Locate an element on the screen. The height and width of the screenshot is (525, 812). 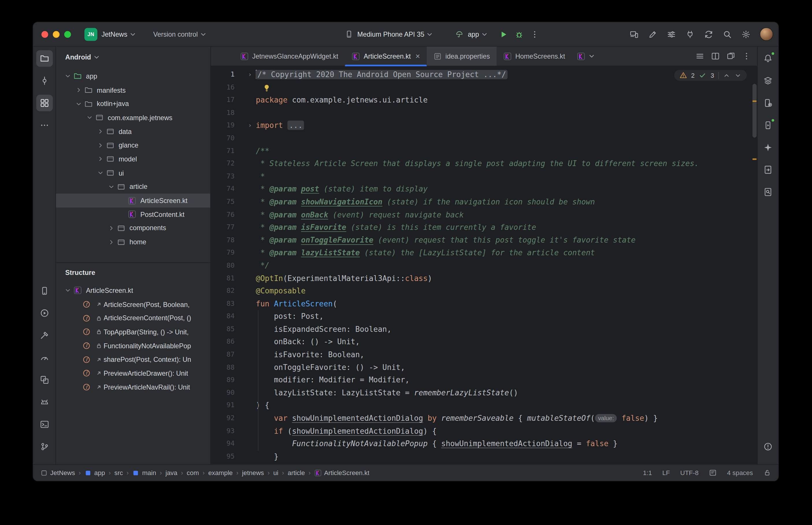
scrollbar-thumb is located at coordinates (754, 110).